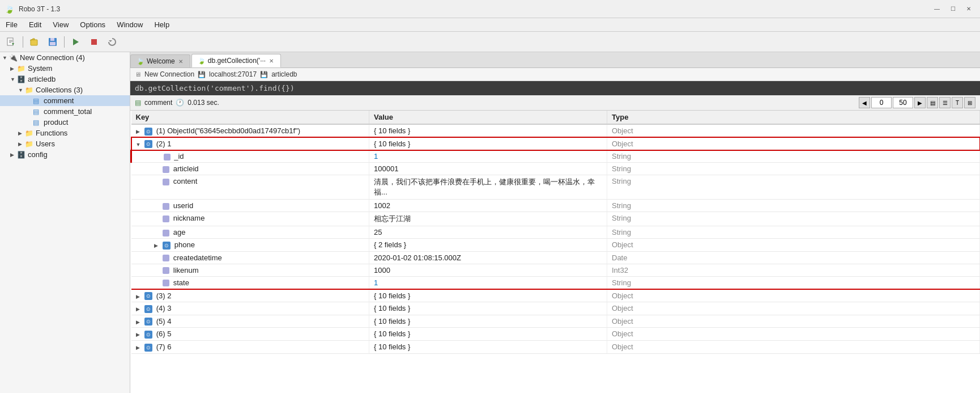  Describe the element at coordinates (881, 103) in the screenshot. I see `nav-page-start` at that location.